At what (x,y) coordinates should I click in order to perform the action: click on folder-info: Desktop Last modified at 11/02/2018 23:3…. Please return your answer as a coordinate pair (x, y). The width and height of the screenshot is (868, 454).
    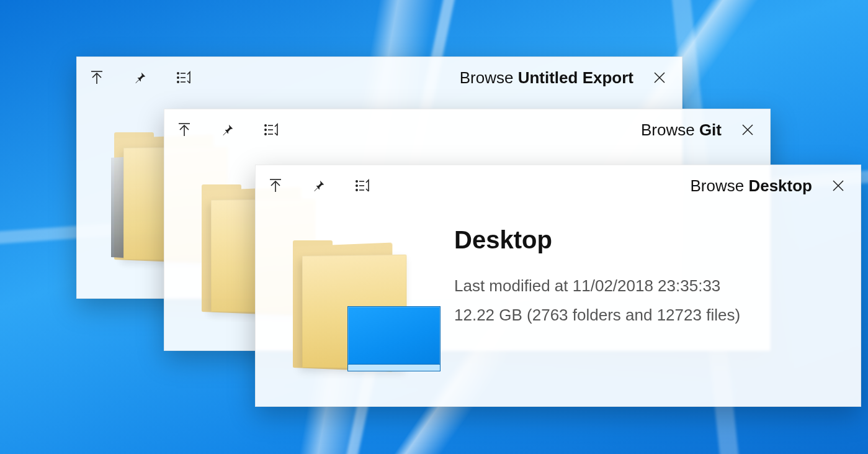
    Looking at the image, I should click on (597, 275).